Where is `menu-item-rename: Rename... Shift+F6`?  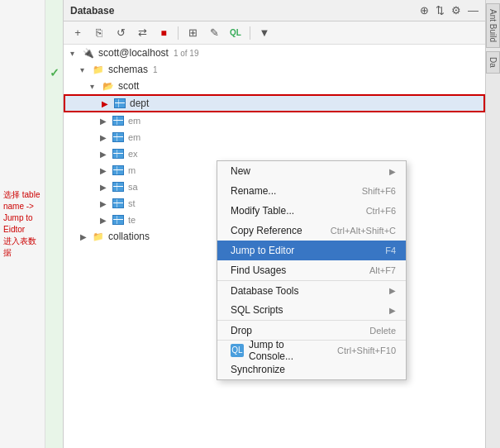 menu-item-rename: Rename... Shift+F6 is located at coordinates (312, 191).